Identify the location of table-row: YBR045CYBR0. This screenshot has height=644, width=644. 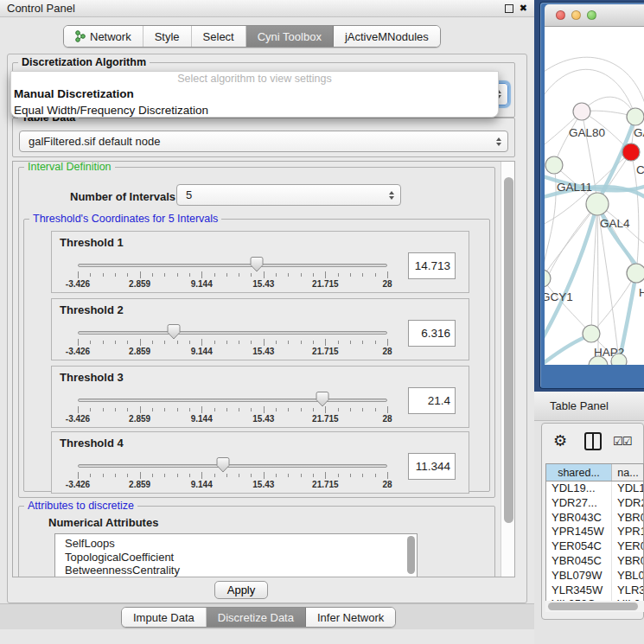
(595, 562).